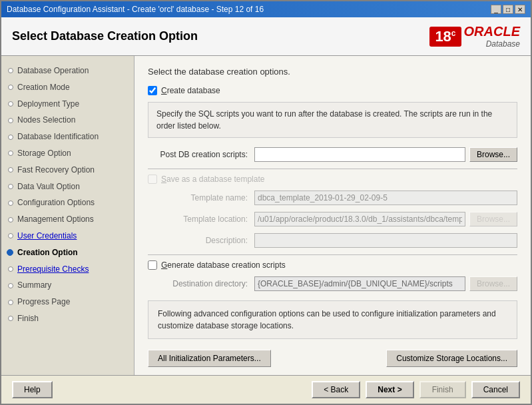 The height and width of the screenshot is (405, 532). Describe the element at coordinates (333, 284) in the screenshot. I see `destination-dir-row: Destination directory: Browse...` at that location.